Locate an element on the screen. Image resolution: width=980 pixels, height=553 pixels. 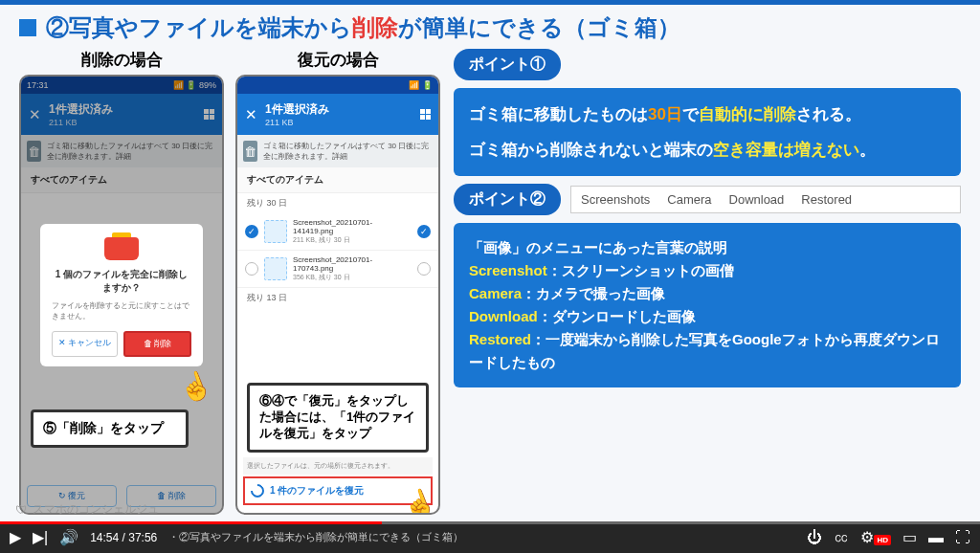
fullscreen-button: ⛶ is located at coordinates (963, 538).